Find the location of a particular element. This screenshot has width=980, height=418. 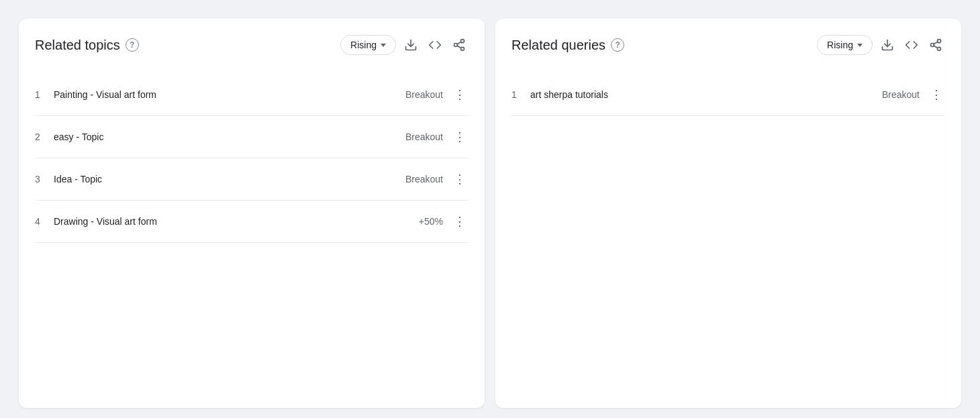

related-topics-share-button is located at coordinates (459, 45).